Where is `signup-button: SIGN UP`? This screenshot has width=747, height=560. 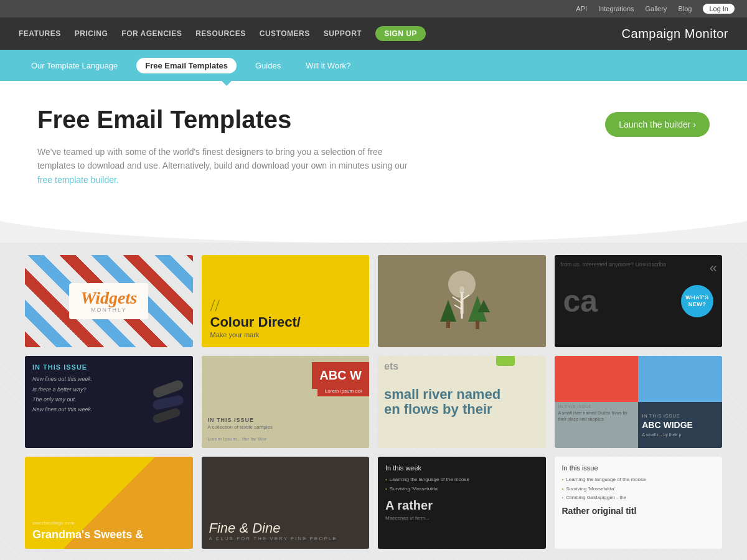
signup-button: SIGN UP is located at coordinates (401, 34).